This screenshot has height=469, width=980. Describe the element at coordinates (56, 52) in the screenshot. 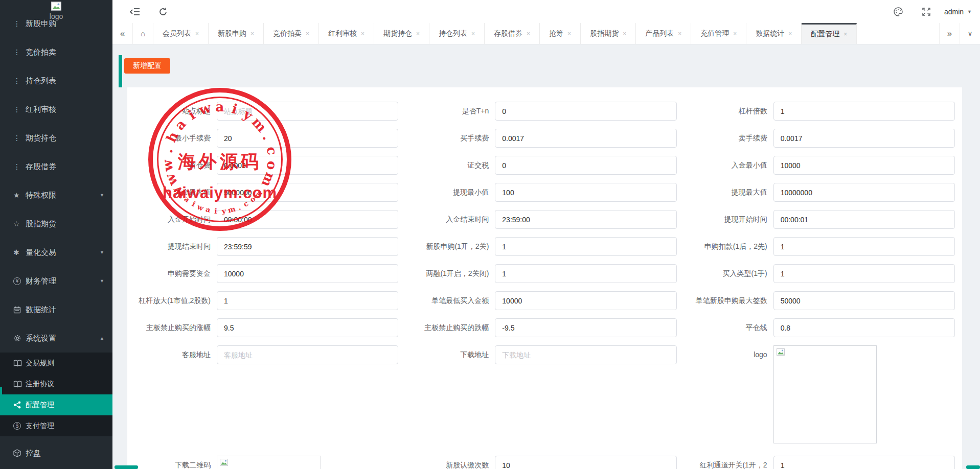

I see `sidebar-item: ⋮竞价拍卖` at that location.